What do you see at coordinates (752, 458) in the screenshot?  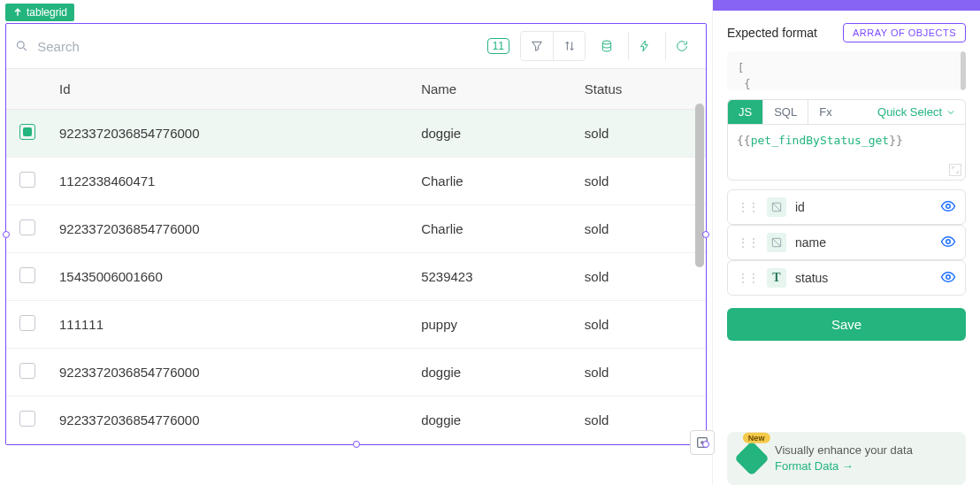 I see `magic-icon: New` at bounding box center [752, 458].